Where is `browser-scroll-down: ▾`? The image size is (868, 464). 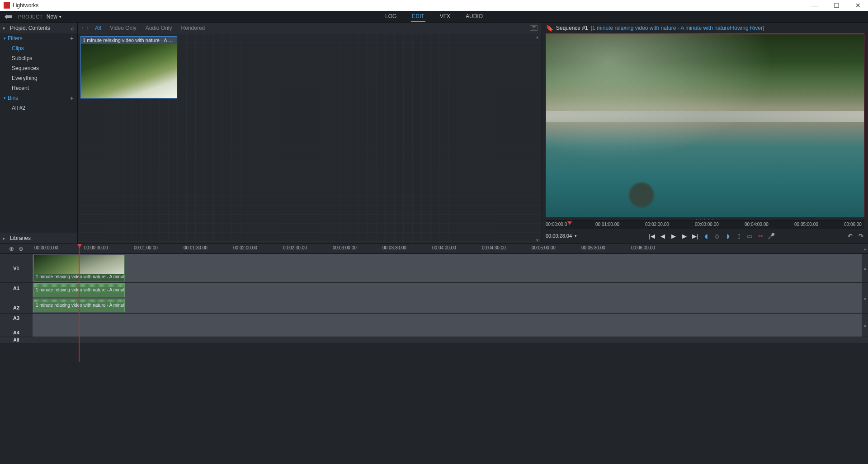
browser-scroll-down: ▾ is located at coordinates (538, 240).